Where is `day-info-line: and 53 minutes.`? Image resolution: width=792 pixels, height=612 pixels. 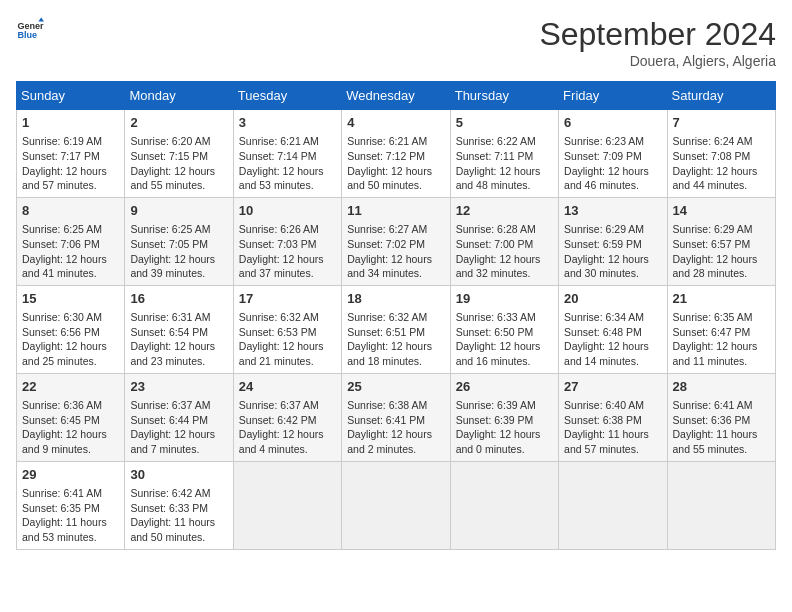 day-info-line: and 53 minutes. is located at coordinates (70, 538).